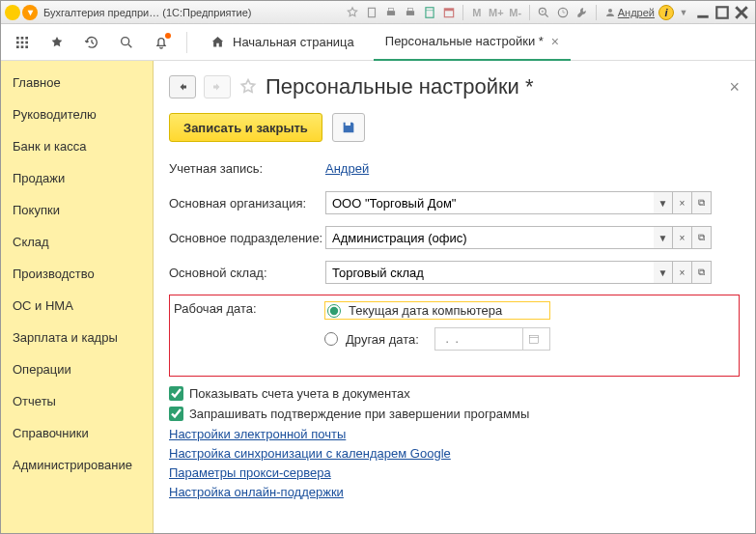 The height and width of the screenshot is (534, 756). I want to click on show-accounts-checkbox, so click(176, 394).